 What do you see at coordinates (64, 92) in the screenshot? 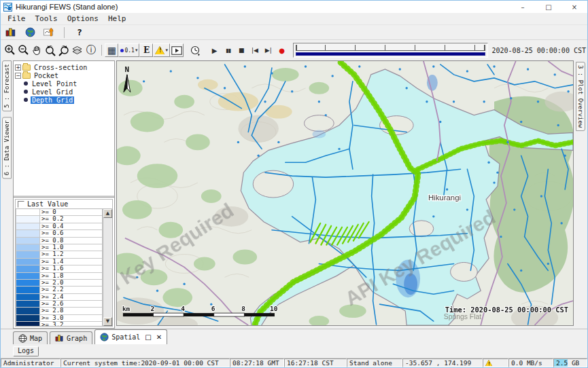
I see `tree-item-level-grid: Level Grid` at bounding box center [64, 92].